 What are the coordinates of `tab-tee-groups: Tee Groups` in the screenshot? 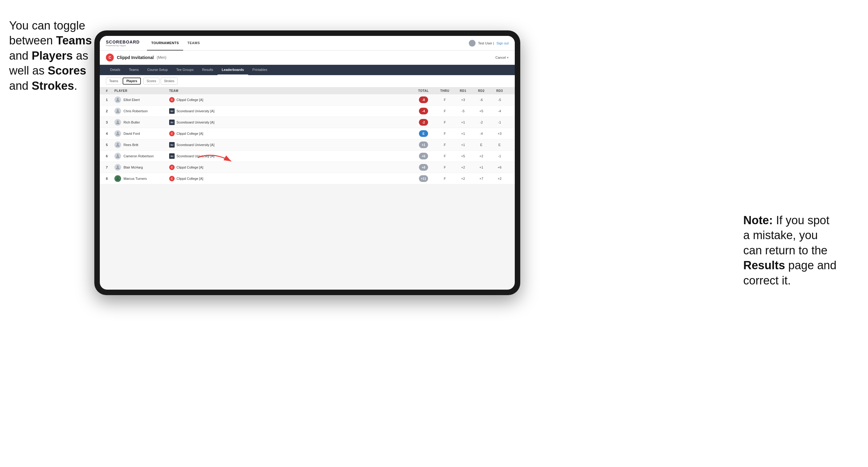 It's located at (185, 70).